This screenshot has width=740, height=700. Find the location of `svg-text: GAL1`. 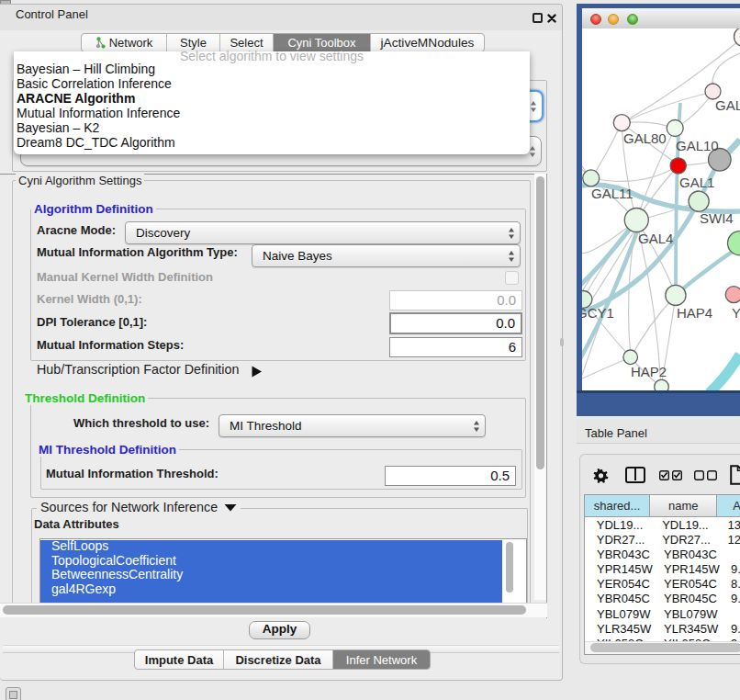

svg-text: GAL1 is located at coordinates (697, 182).